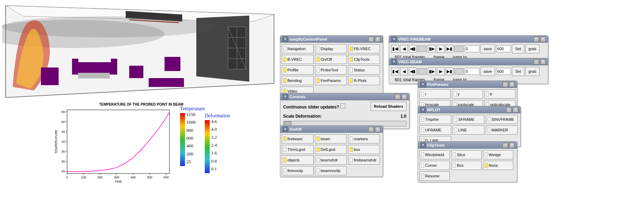 The width and height of the screenshot is (644, 212). I want to click on toggle-r-plots: R-Plots, so click(364, 81).